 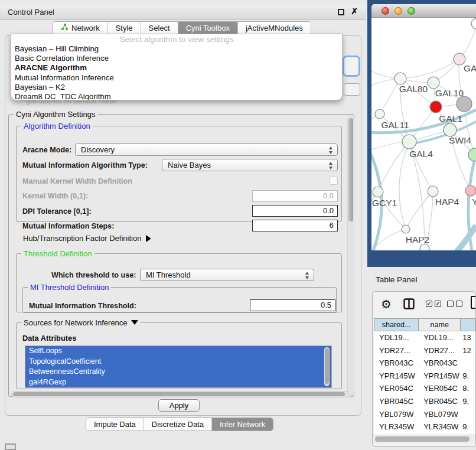 What do you see at coordinates (396, 376) in the screenshot?
I see `table-cell: YPR145W` at bounding box center [396, 376].